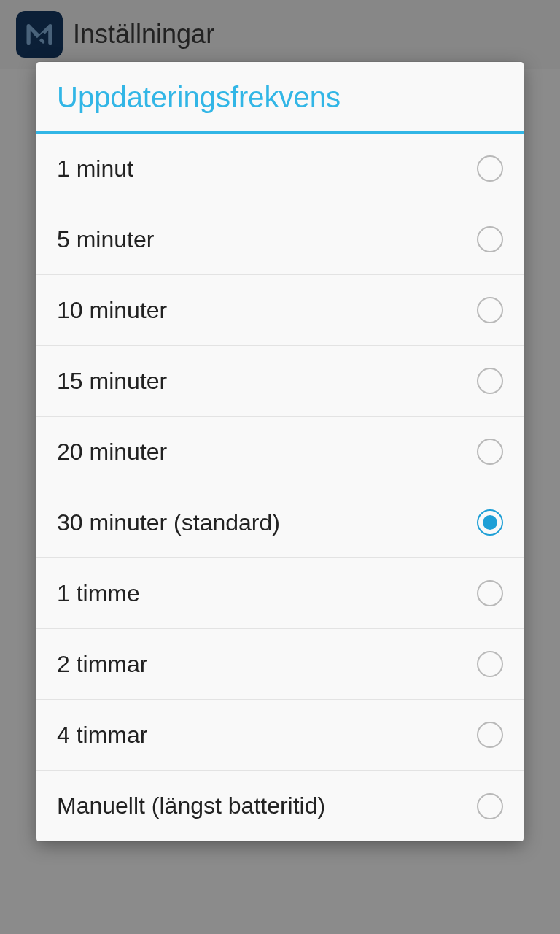 The image size is (560, 934). I want to click on option-label: 5 minuter, so click(105, 239).